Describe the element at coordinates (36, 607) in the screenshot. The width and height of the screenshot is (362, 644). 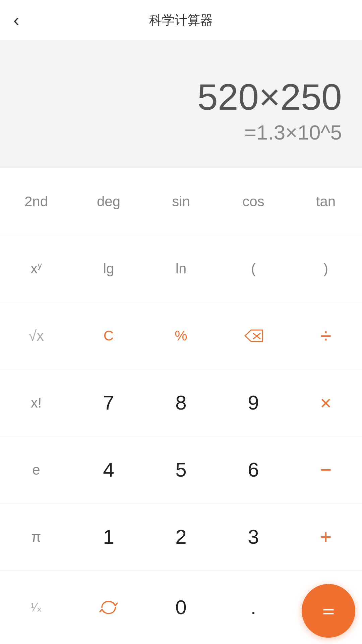
I see `key-reciprocal: ¹⁄ₓ` at that location.